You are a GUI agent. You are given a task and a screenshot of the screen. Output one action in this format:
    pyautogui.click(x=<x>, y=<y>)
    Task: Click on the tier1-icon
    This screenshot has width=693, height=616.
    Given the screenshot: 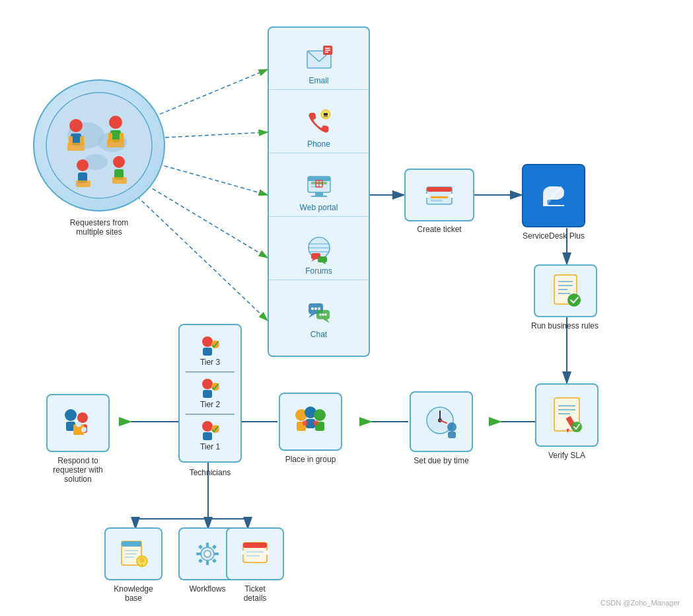 What is the action you would take?
    pyautogui.click(x=210, y=430)
    